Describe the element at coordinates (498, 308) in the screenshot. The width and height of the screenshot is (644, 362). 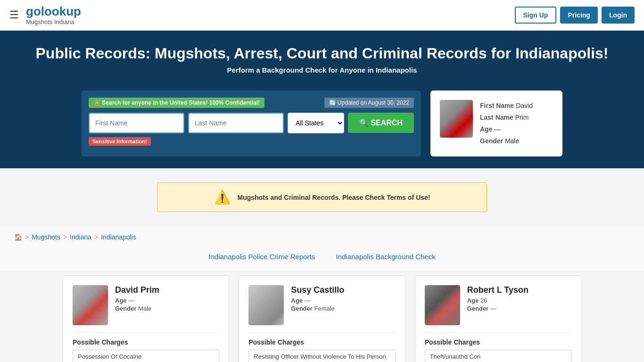
I see `person-gender-2: Gender —` at that location.